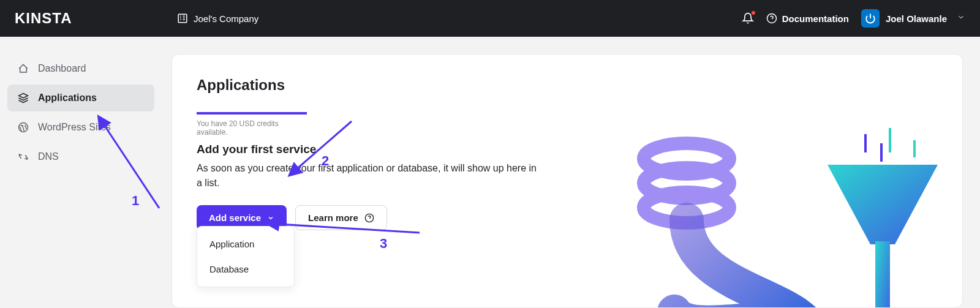 This screenshot has height=308, width=980. I want to click on wordpress-icon, so click(23, 127).